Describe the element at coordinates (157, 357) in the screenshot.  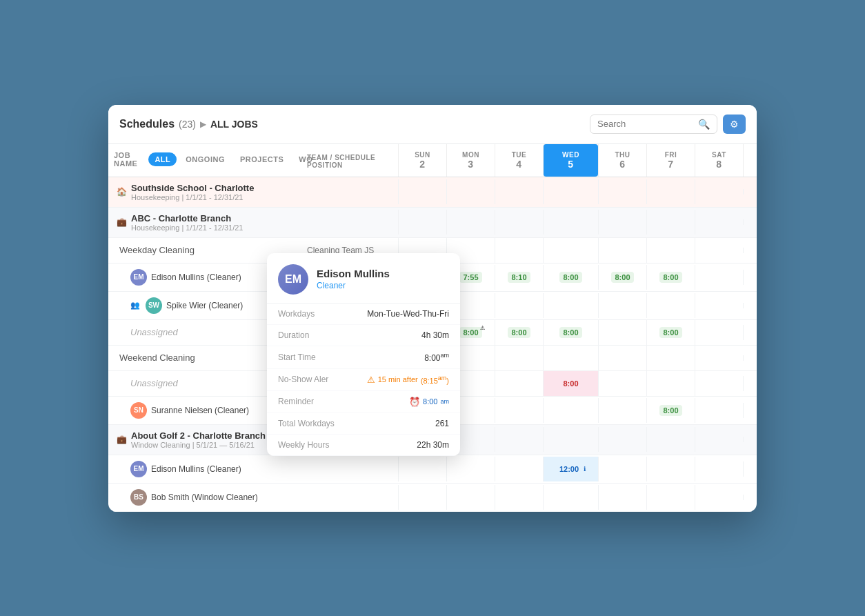
I see `section-label: Weekend Cleaning` at that location.